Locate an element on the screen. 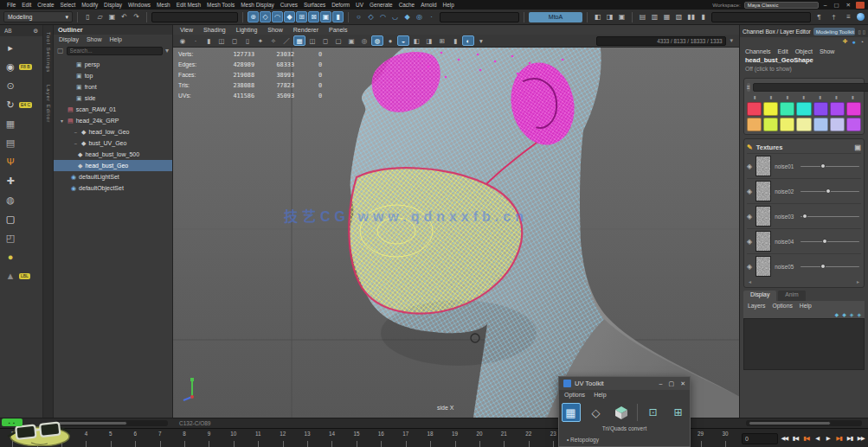 This screenshot has width=868, height=447. outliner-menu-item: Help is located at coordinates (115, 40).